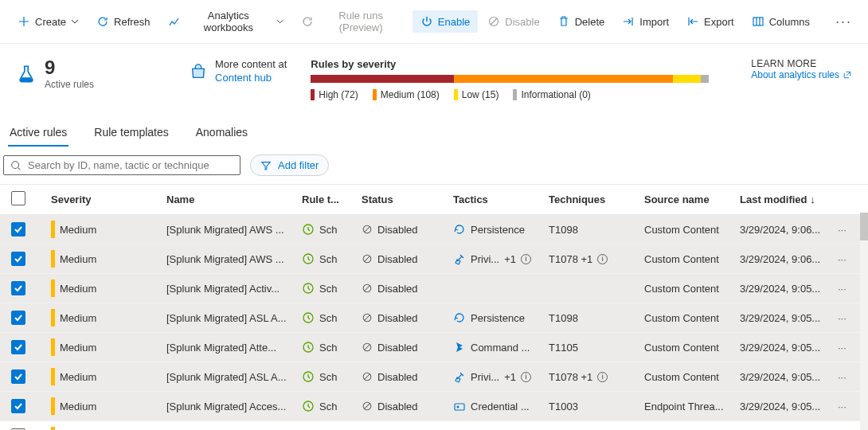  I want to click on count-value: 9, so click(69, 68).